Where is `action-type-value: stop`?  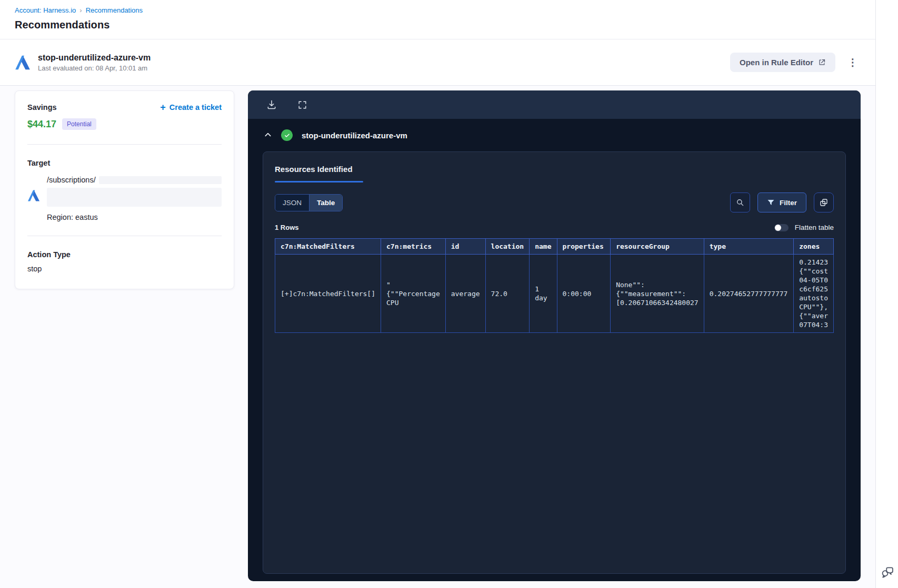
action-type-value: stop is located at coordinates (124, 269).